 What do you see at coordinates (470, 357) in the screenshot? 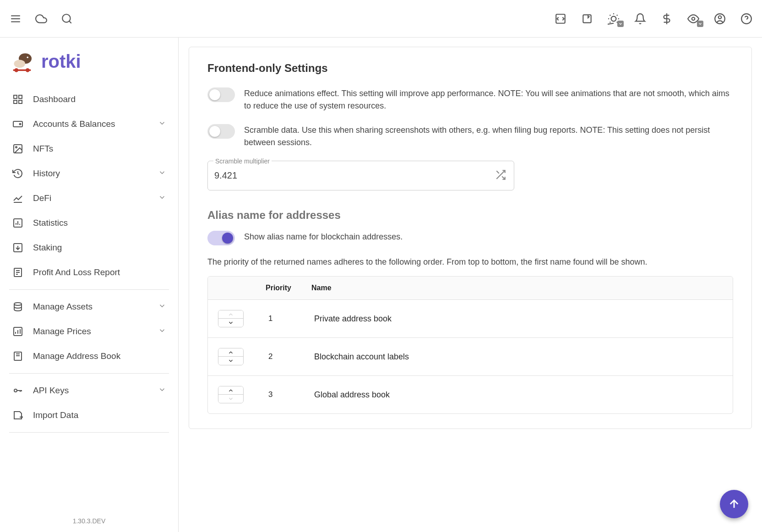
I see `table-row: 2 Blockchain account labels` at bounding box center [470, 357].